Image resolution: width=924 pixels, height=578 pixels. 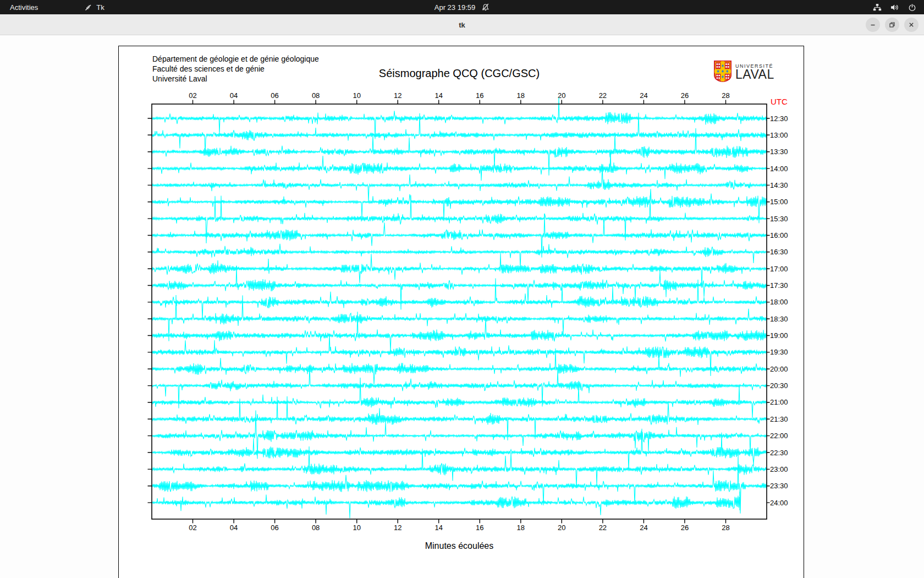 I want to click on app-indicator: Tk, so click(x=94, y=7).